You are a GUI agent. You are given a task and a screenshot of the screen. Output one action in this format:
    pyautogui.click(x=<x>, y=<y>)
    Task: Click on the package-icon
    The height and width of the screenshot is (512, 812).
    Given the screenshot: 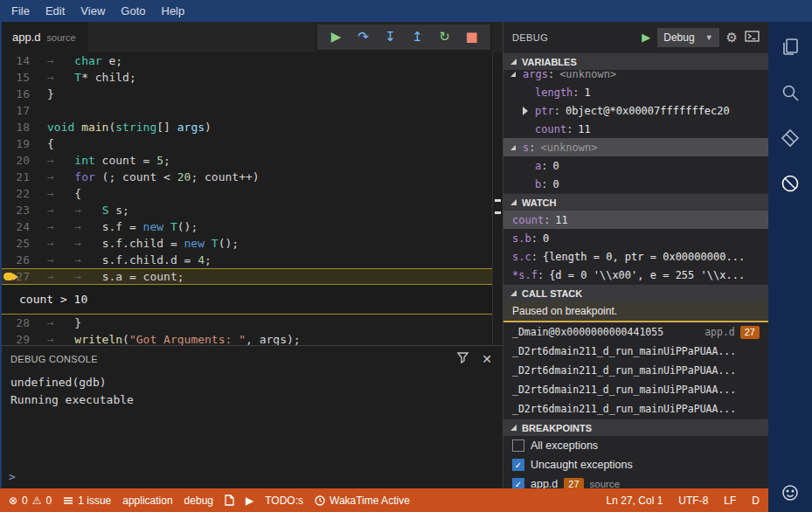 What is the action you would take?
    pyautogui.click(x=790, y=138)
    